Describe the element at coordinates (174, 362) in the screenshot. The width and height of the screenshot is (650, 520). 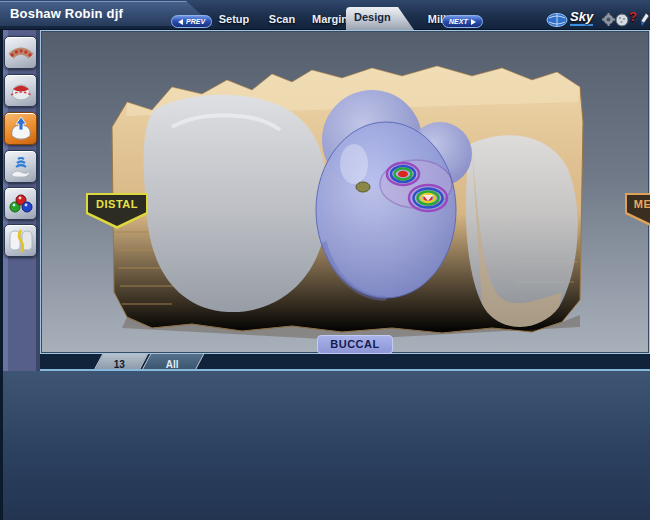
I see `tab-all: All` at that location.